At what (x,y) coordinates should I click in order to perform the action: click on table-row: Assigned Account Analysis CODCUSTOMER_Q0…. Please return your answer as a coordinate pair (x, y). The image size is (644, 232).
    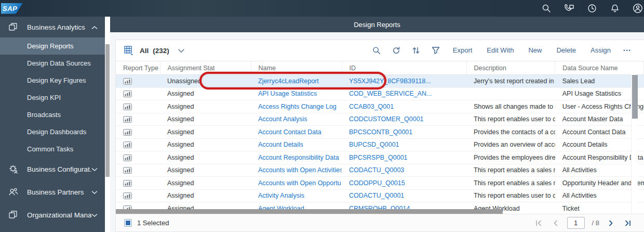
    Looking at the image, I should click on (380, 120).